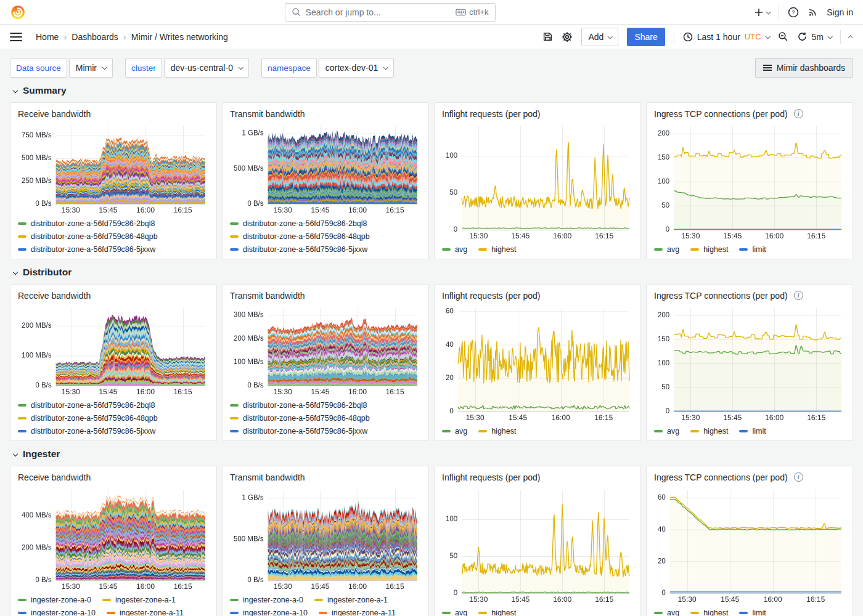 Image resolution: width=863 pixels, height=616 pixels. I want to click on share-button: Share, so click(646, 37).